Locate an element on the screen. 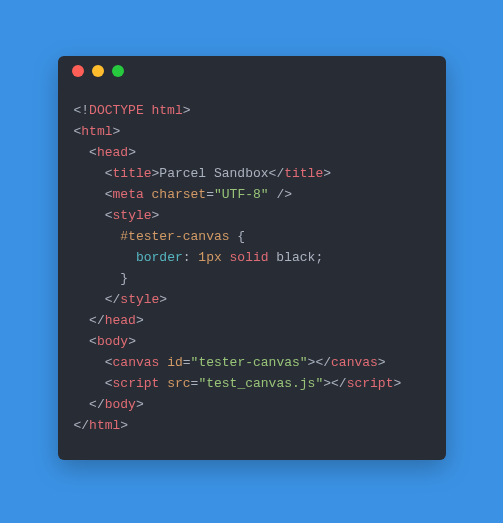 Image resolution: width=503 pixels, height=523 pixels. code-line: </style> is located at coordinates (136, 300).